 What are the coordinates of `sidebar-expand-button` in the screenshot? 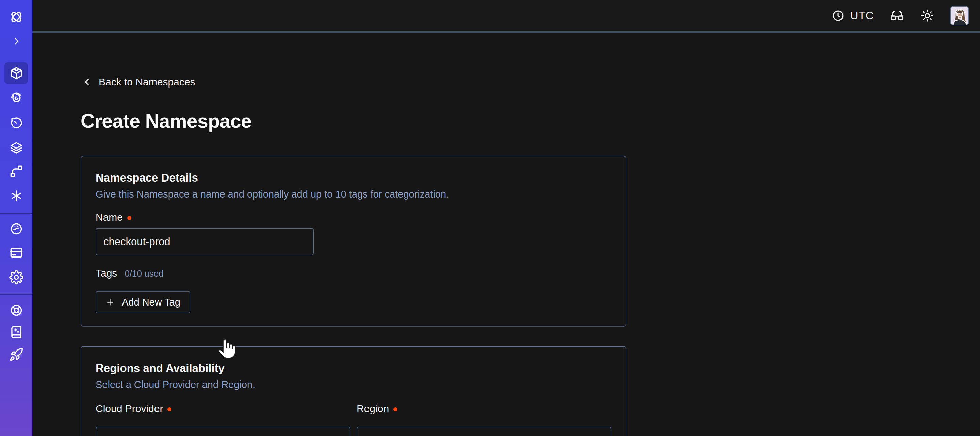 It's located at (16, 41).